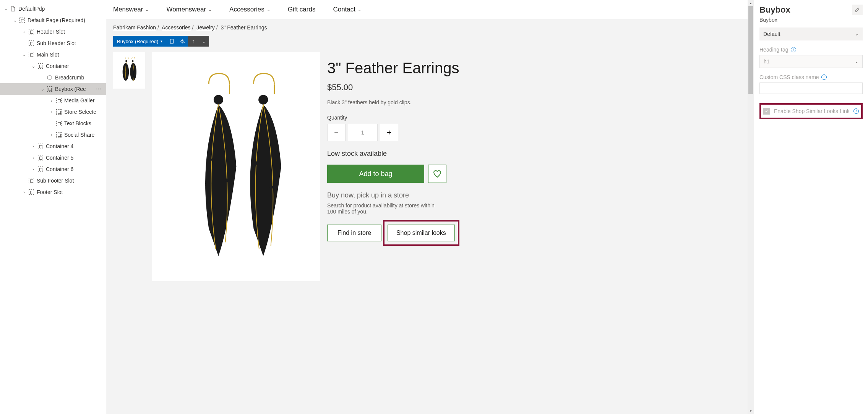 The image size is (868, 414). I want to click on pickup-description: Search for product availability at store…, so click(385, 209).